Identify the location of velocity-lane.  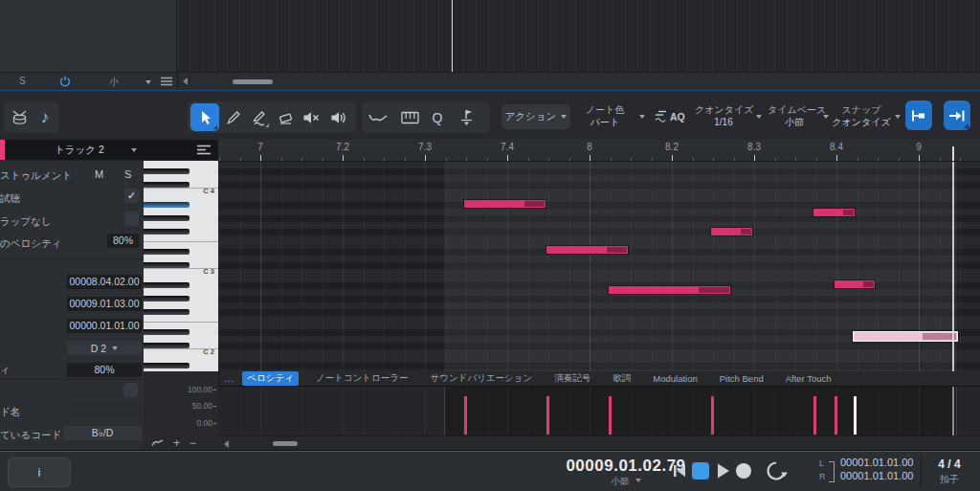
(599, 412).